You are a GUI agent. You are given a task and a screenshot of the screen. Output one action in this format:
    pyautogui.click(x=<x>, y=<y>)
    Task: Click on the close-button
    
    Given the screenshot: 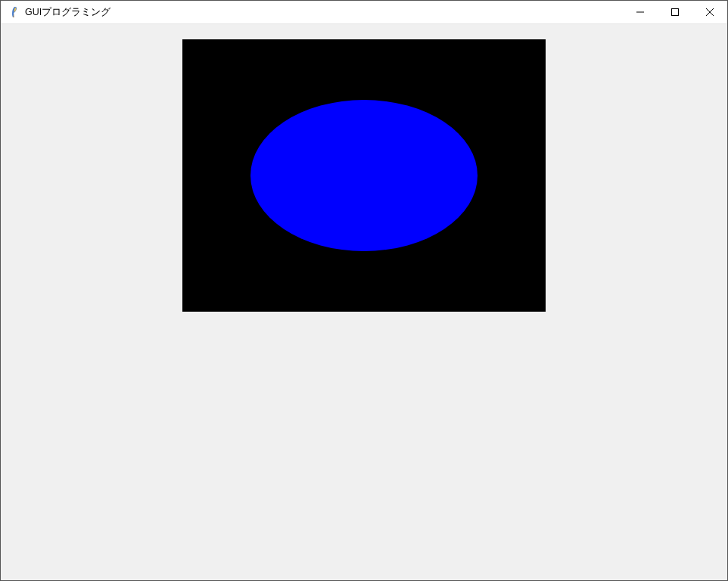 What is the action you would take?
    pyautogui.click(x=710, y=12)
    